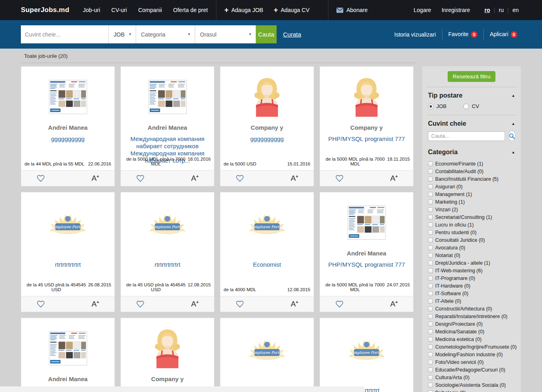 The width and height of the screenshot is (542, 392). Describe the element at coordinates (68, 139) in the screenshot. I see `job-title-link: gggggggggg` at that location.